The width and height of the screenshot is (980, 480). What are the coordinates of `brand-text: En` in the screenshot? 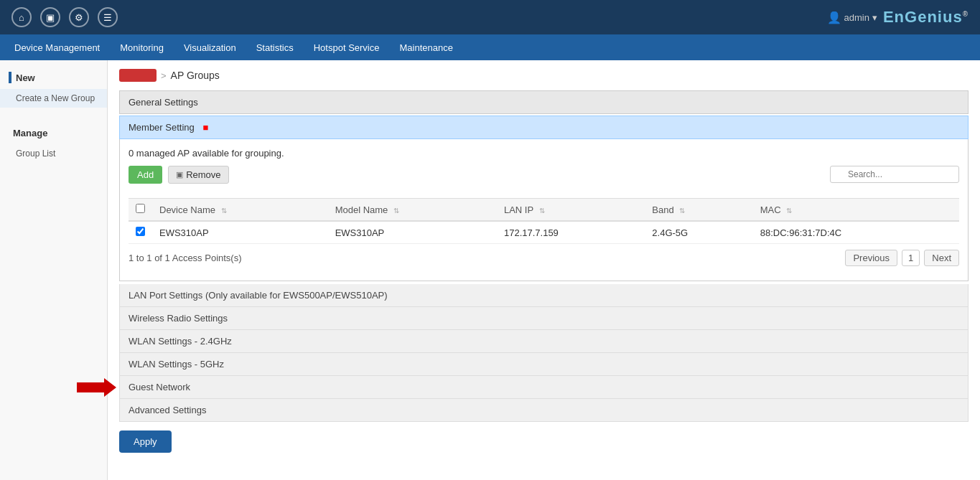 It's located at (894, 17).